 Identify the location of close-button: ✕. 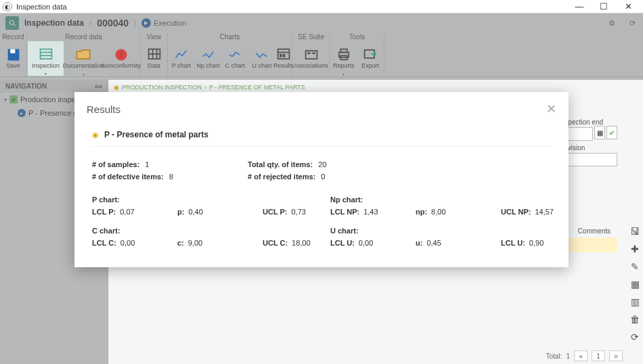
(628, 7).